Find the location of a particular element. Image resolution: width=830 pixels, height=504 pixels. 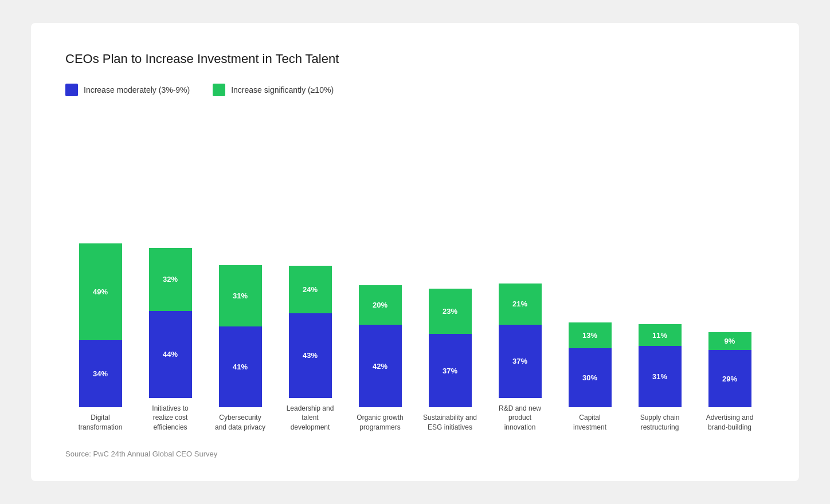

bar-moderate-9: 29% is located at coordinates (730, 379).